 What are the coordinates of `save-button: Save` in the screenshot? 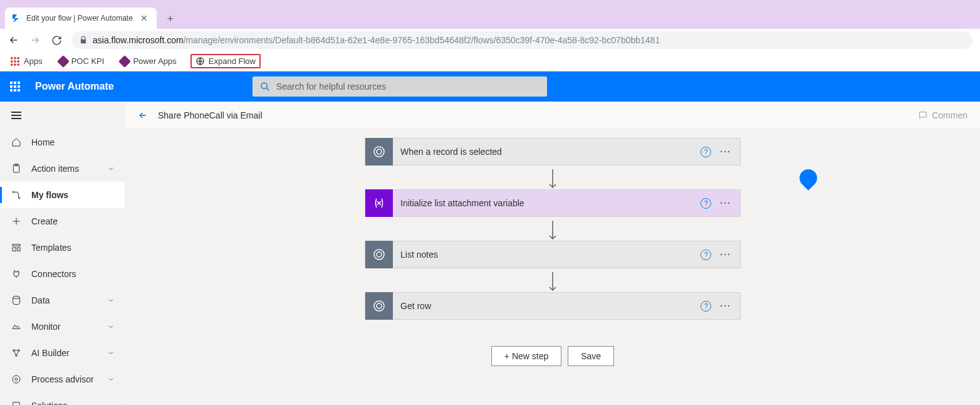 It's located at (591, 356).